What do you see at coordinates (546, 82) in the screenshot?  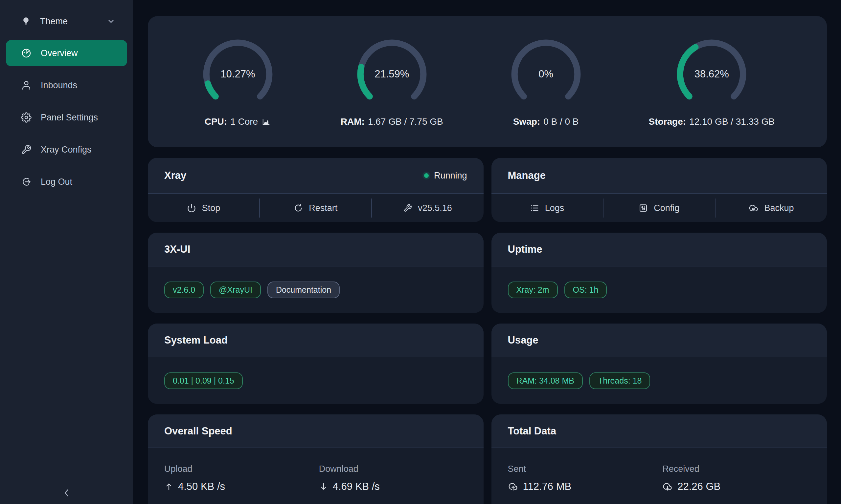 I see `swap-gauge: 0% Swap: 0 B / 0 B` at bounding box center [546, 82].